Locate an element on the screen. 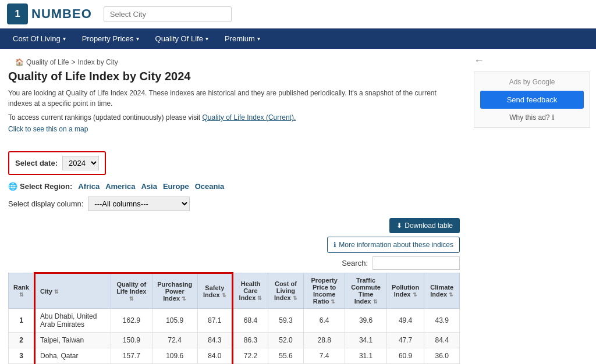 This screenshot has height=364, width=596. cell-ppi: 109.6 is located at coordinates (175, 356).